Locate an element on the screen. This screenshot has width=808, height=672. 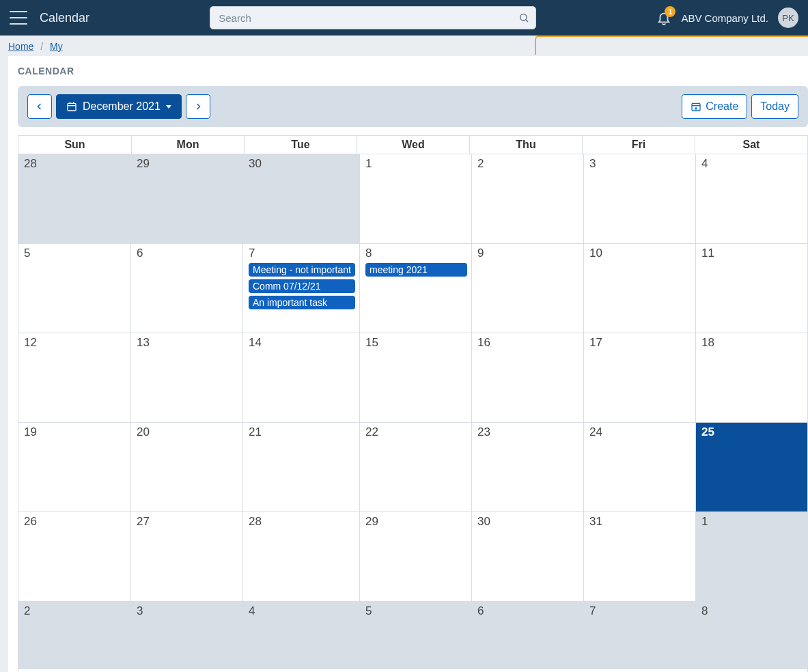
calendar-event: Meeting - not important is located at coordinates (302, 270).